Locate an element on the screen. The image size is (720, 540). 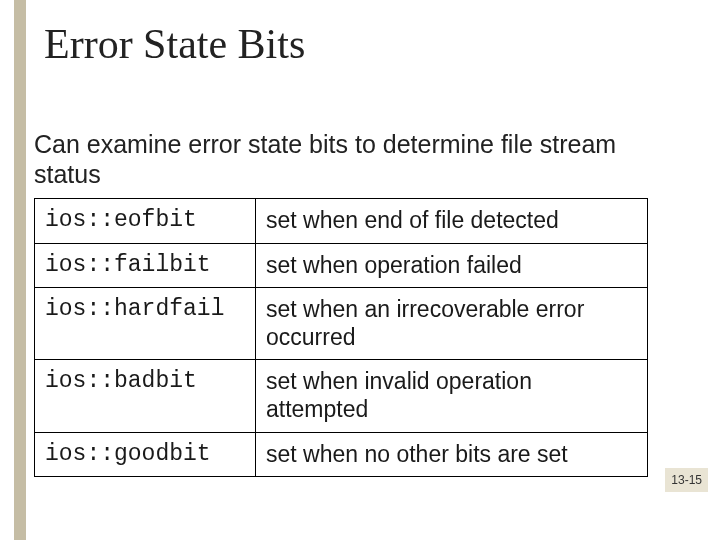
bit-name: ios::badbit is located at coordinates (146, 396).